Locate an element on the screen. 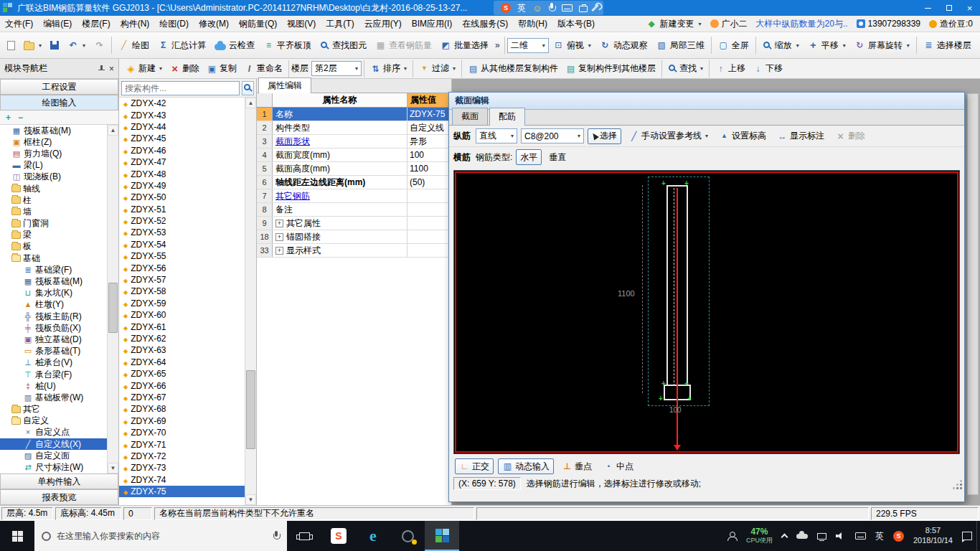 This screenshot has height=551, width=980. list-item: ZDYX-57 is located at coordinates (182, 280).